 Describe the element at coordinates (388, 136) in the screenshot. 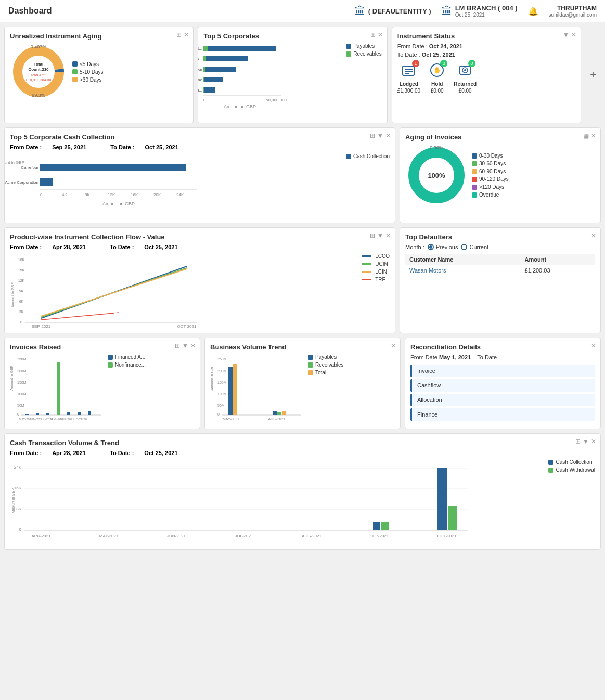

I see `close-icon-cash: ✕` at that location.